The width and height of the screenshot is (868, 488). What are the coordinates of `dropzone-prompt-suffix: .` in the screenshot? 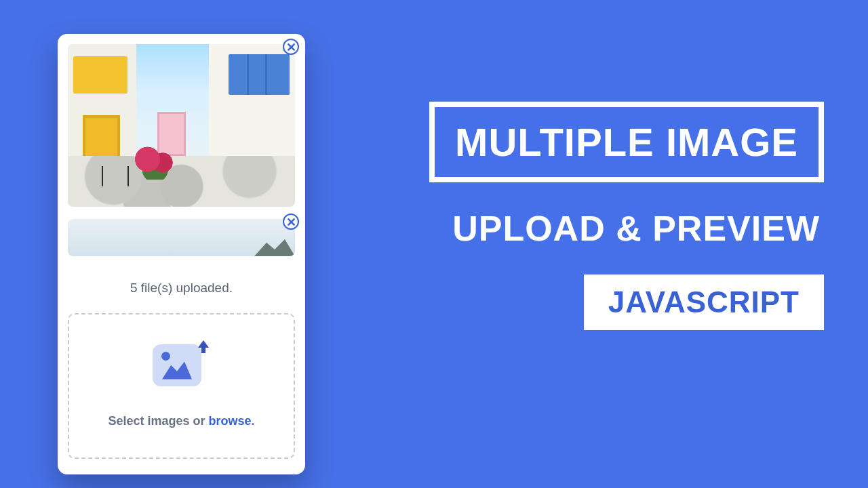 It's located at (254, 421).